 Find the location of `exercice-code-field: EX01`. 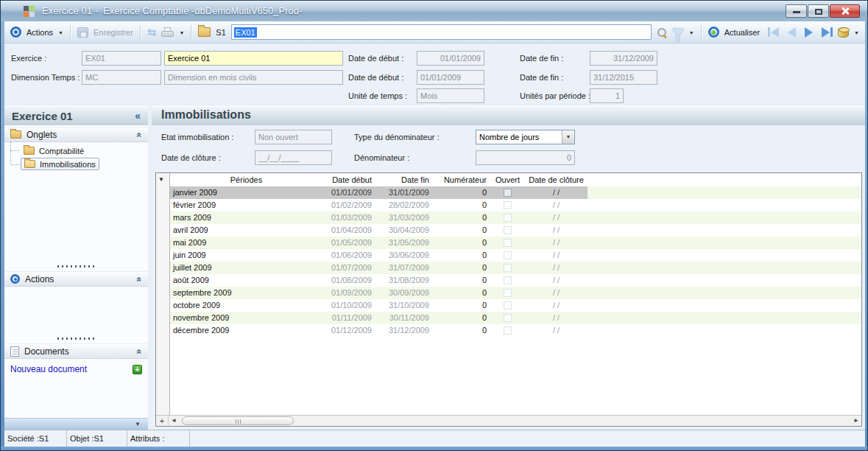

exercice-code-field: EX01 is located at coordinates (121, 58).